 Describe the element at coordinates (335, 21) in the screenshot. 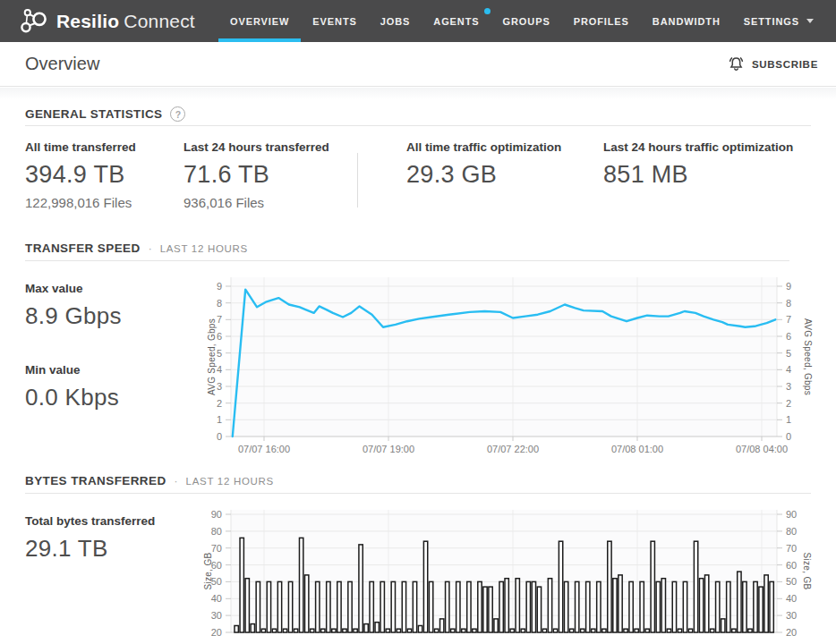

I see `nav-item-events: EVENTS` at that location.